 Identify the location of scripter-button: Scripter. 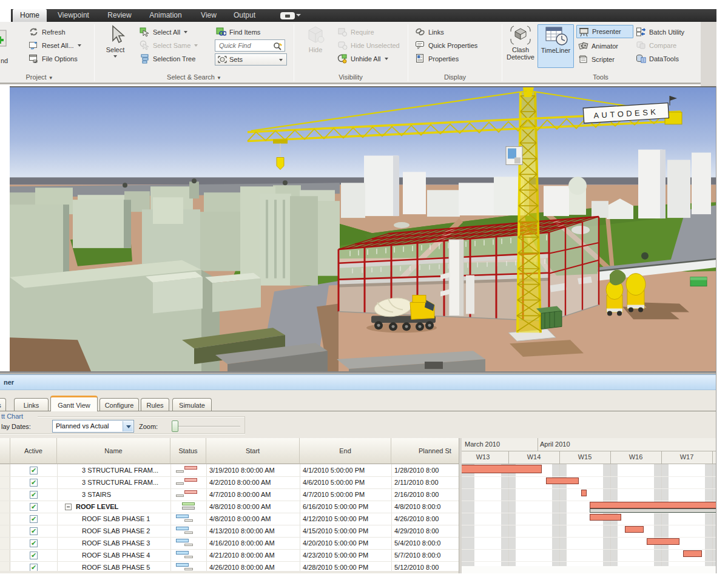
(596, 59).